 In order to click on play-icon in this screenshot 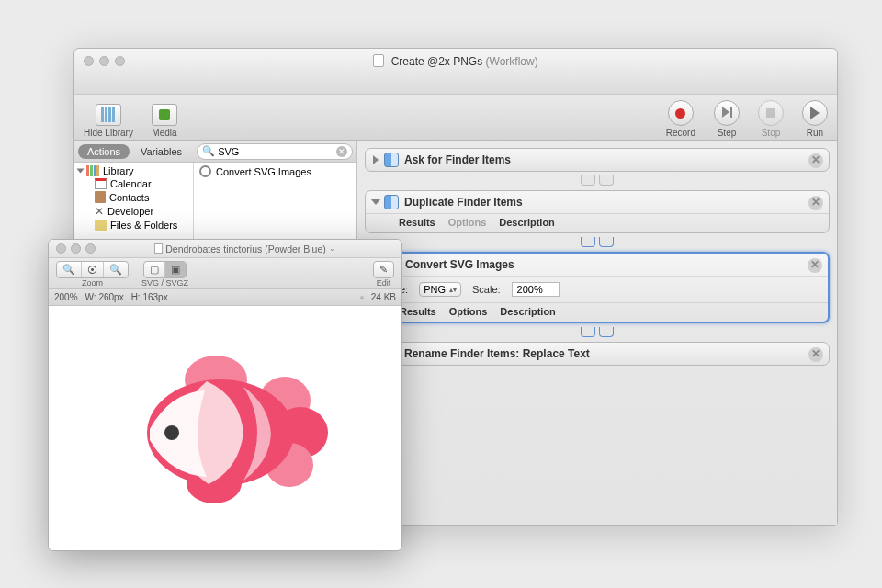, I will do `click(815, 113)`.